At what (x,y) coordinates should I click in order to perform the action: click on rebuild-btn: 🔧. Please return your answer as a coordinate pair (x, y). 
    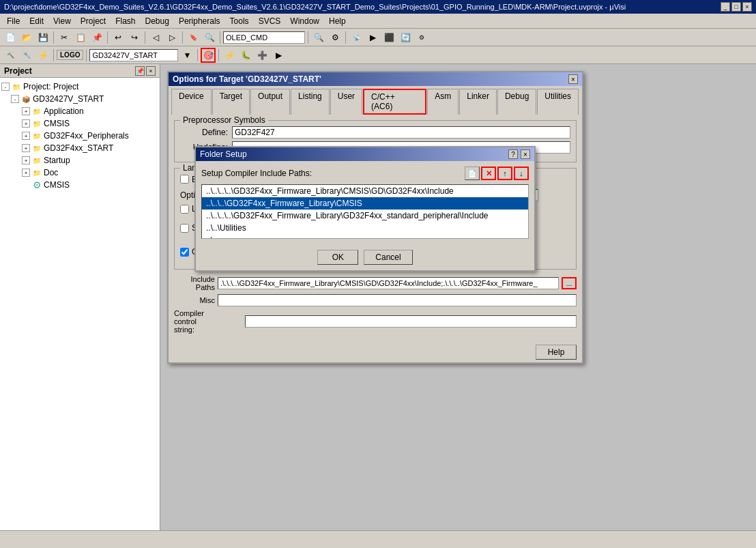
    Looking at the image, I should click on (27, 55).